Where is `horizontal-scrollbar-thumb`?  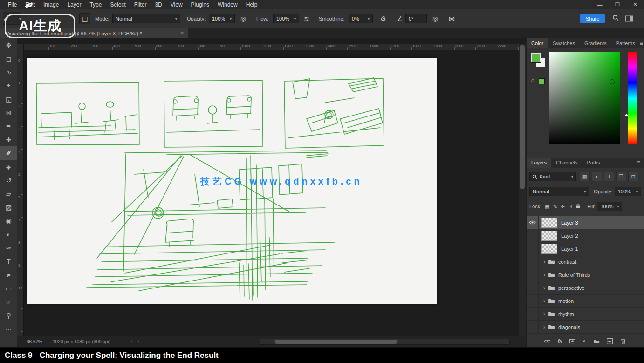
horizontal-scrollbar-thumb is located at coordinates (336, 342).